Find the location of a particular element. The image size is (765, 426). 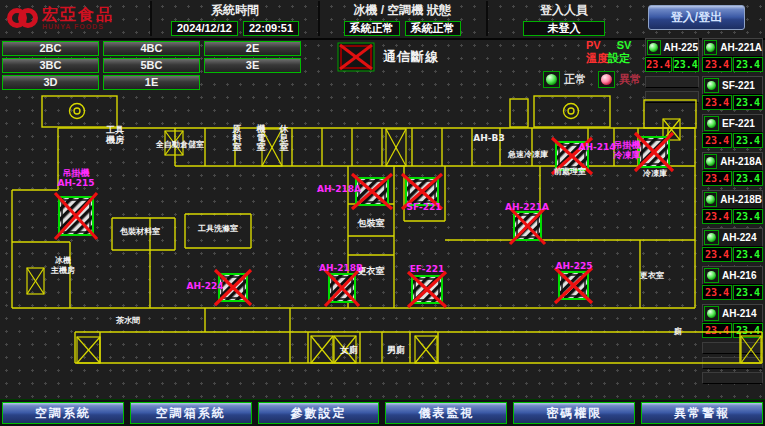

system-time-value: 22:09:51 is located at coordinates (271, 28).